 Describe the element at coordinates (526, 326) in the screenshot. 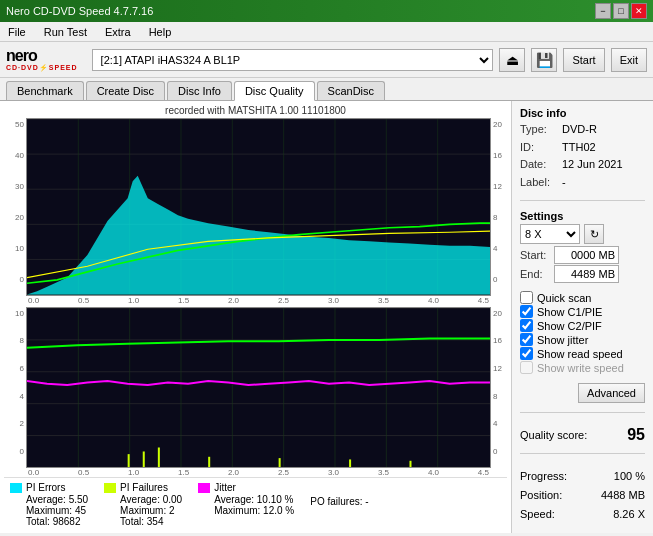

I see `show-c2-pif-checkbox` at that location.